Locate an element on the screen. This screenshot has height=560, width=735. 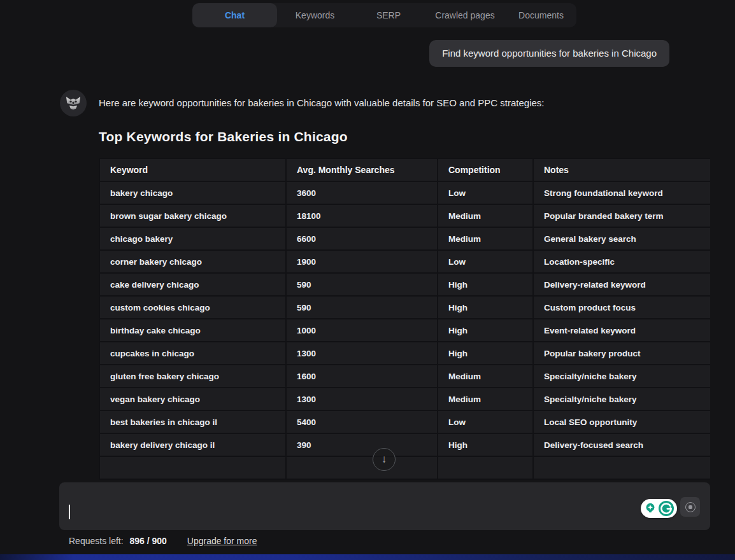
table-row: brown sugar bakery chicago 18100 Medium … is located at coordinates (405, 216).